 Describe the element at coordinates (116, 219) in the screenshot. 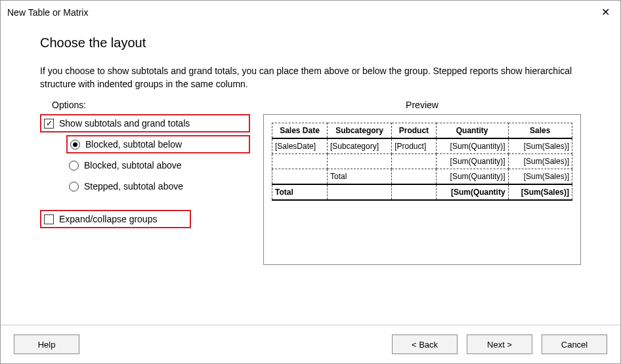

I see `expand-collapse-option: Expand/collapse groups` at that location.